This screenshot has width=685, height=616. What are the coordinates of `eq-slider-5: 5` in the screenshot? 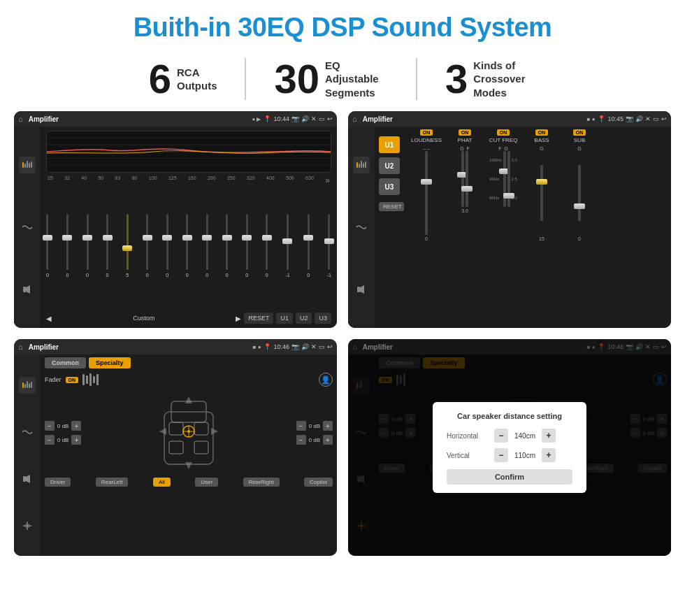 It's located at (127, 249).